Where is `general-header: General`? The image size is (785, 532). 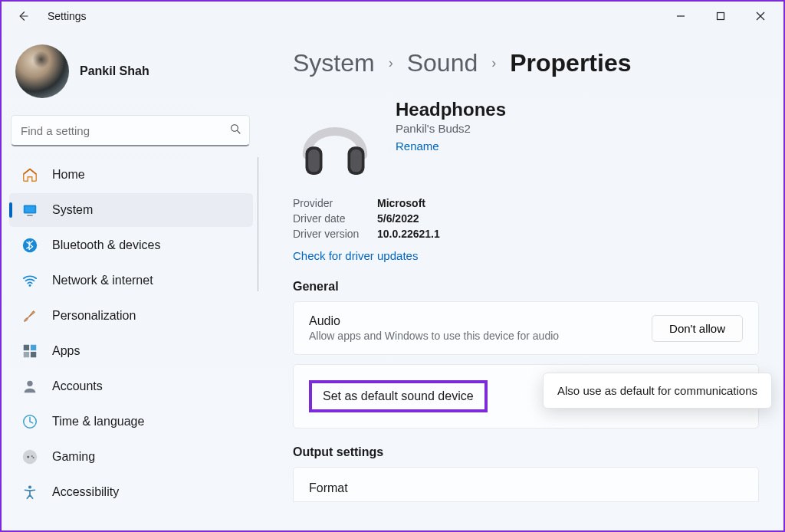
general-header: General is located at coordinates (535, 287).